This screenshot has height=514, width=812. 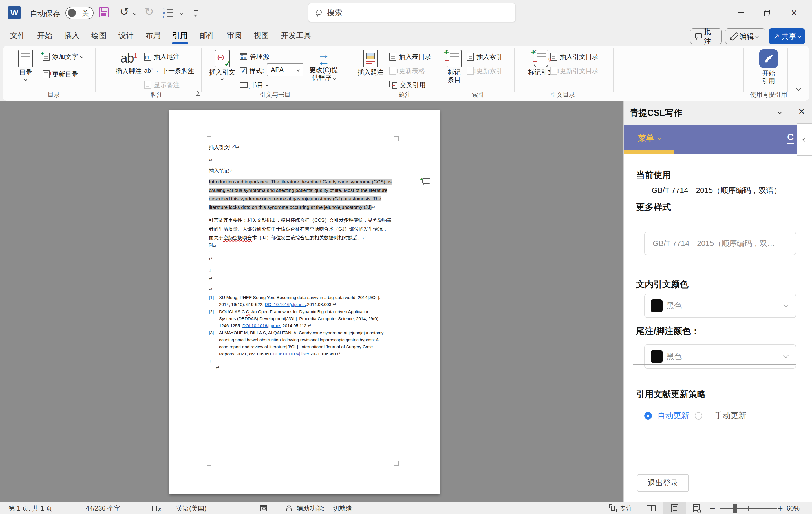 I want to click on insert-footnote-button: ab1 插入脚注, so click(x=128, y=70).